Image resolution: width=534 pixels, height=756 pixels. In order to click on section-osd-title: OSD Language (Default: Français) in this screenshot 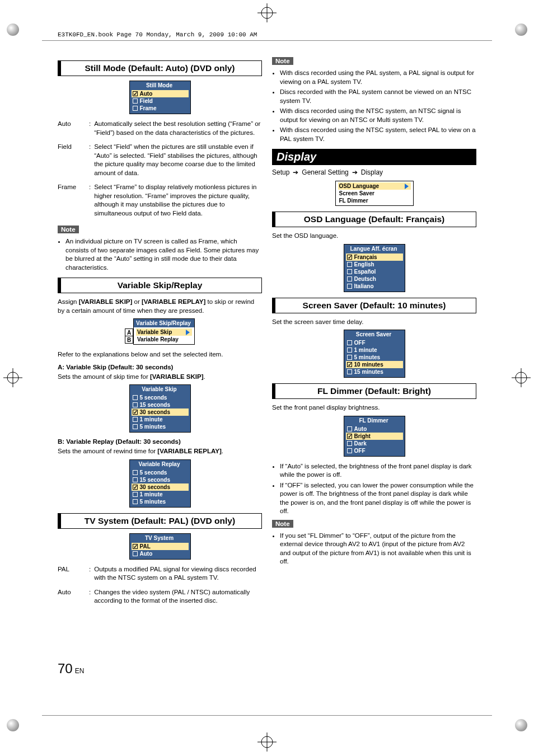, I will do `click(374, 219)`.